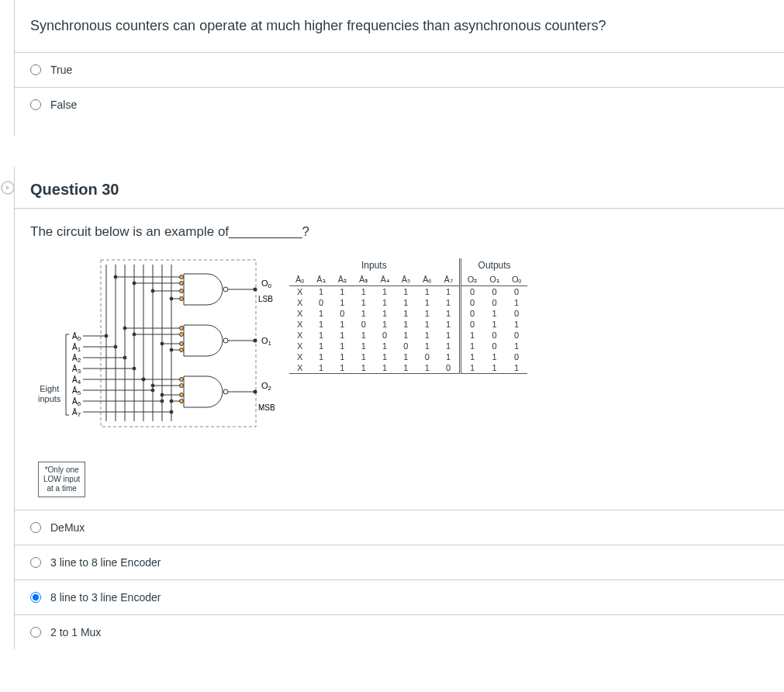  I want to click on q29-radio-false, so click(36, 105).